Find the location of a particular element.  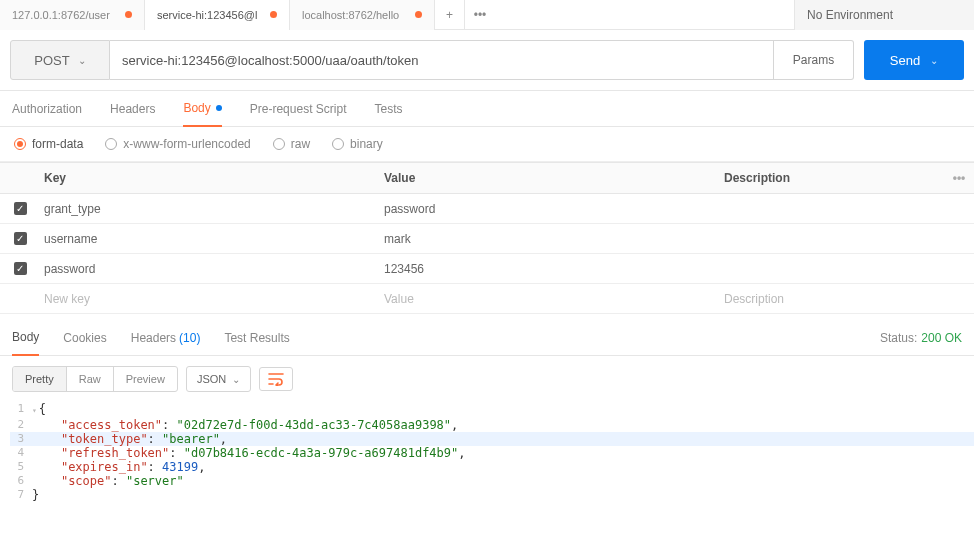

cell-value: mark is located at coordinates (550, 239).